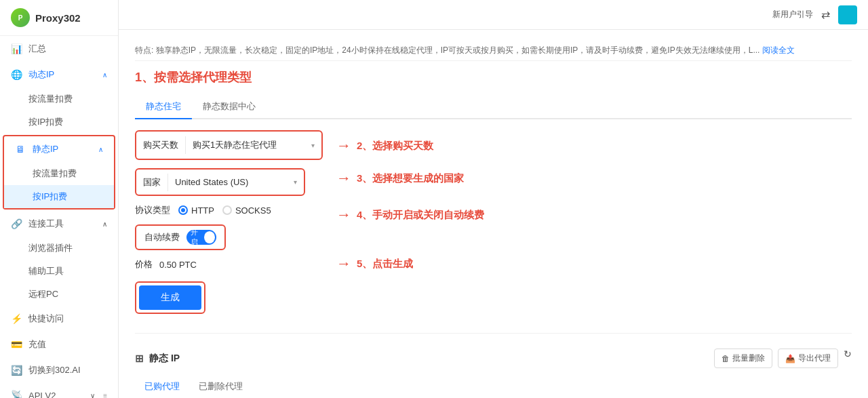 Image resolution: width=868 pixels, height=398 pixels. I want to click on purchase-days-field: 购买天数 购买1天静态住宅代理 ▾, so click(229, 145).